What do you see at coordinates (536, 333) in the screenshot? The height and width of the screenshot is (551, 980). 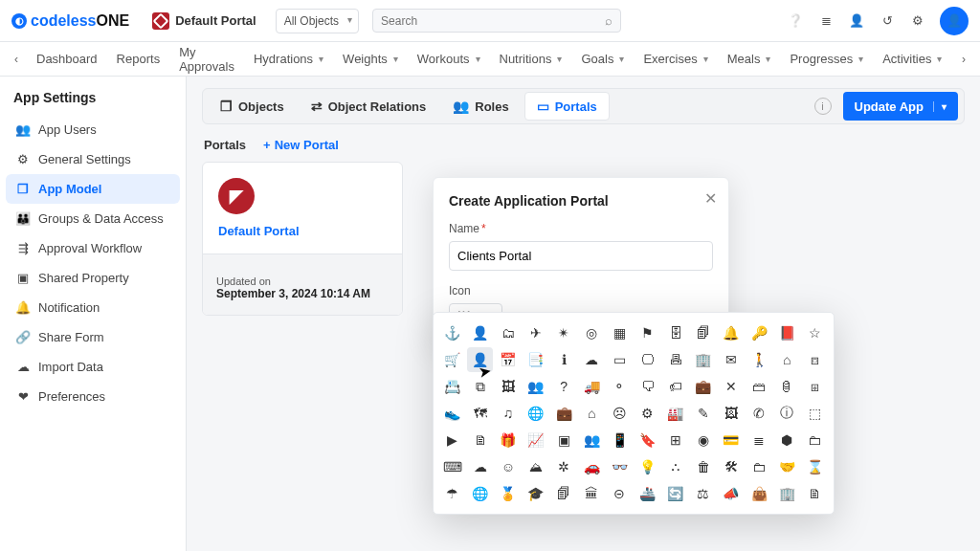 I see `icon-option-3: ✈` at bounding box center [536, 333].